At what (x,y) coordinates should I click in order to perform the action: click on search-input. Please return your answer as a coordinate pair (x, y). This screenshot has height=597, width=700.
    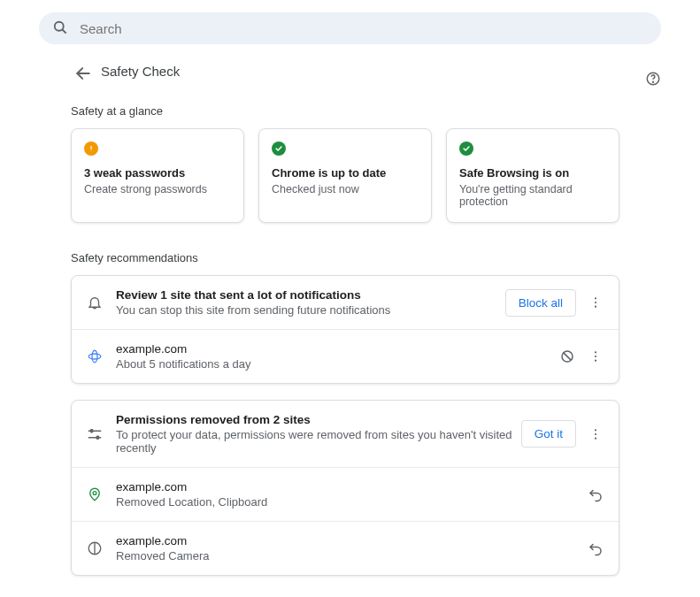
    Looking at the image, I should click on (363, 28).